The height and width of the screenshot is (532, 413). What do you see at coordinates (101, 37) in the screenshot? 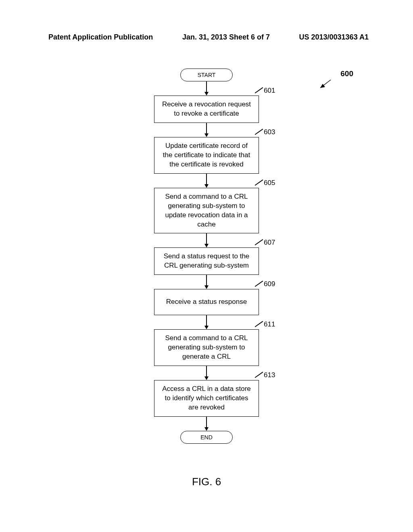
I see `header-left: Patent Application Publication` at bounding box center [101, 37].